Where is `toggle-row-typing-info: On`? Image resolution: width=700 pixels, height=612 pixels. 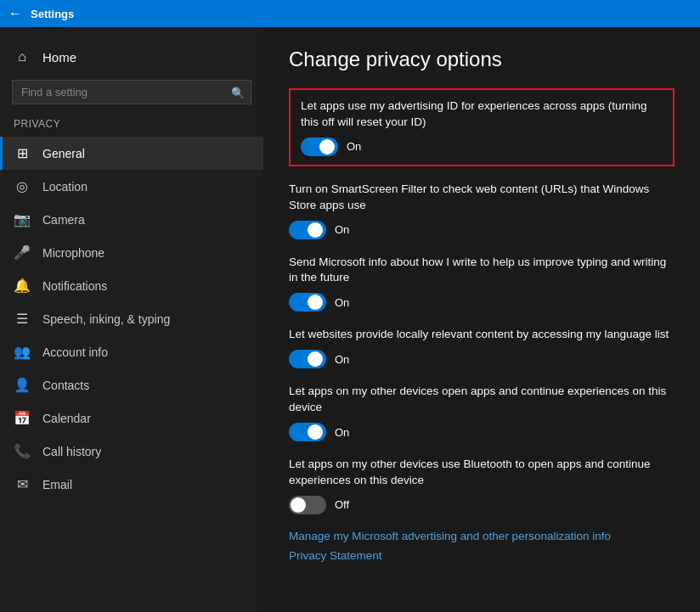
toggle-row-typing-info: On is located at coordinates (482, 302).